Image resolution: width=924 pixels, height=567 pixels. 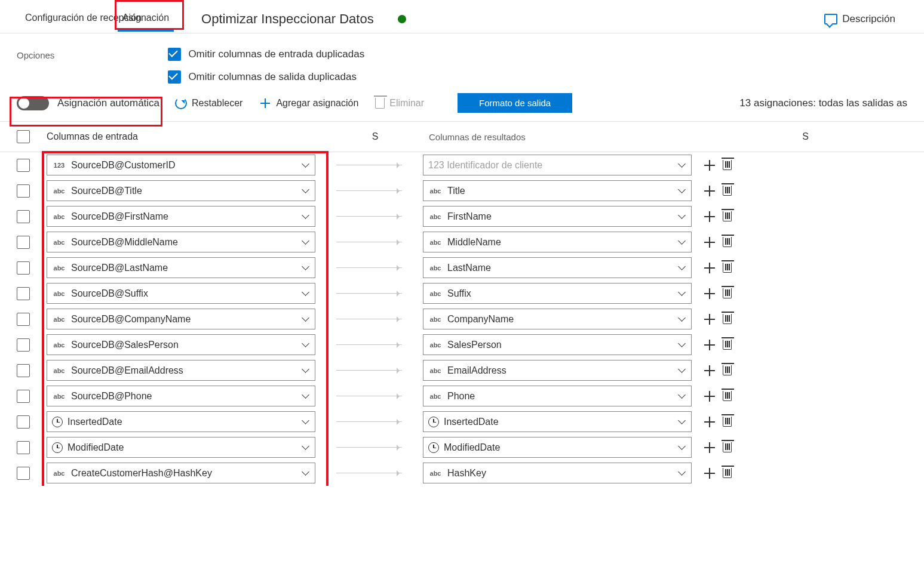 I want to click on output-column-select: 123 Identificador de cliente, so click(x=557, y=165).